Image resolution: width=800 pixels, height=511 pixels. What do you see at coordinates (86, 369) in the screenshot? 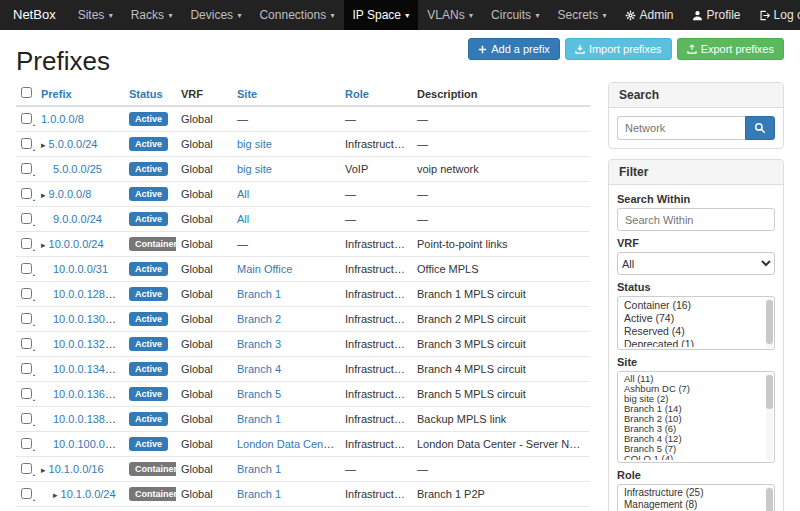
I see `prefix-link: 10.0.0.134/31` at bounding box center [86, 369].